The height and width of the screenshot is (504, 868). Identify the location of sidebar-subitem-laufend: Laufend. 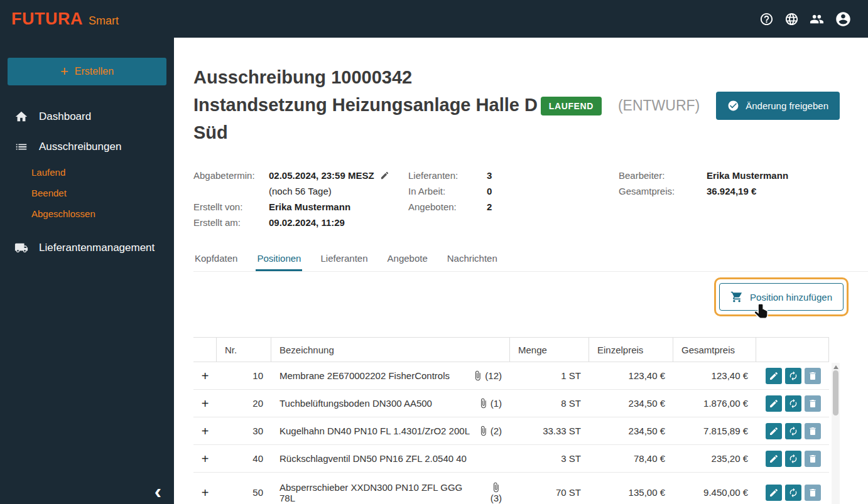
(87, 172).